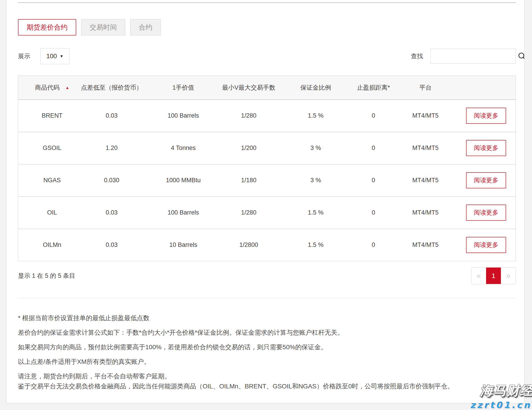 The image size is (532, 410). Describe the element at coordinates (267, 298) in the screenshot. I see `notes-divider` at that location.